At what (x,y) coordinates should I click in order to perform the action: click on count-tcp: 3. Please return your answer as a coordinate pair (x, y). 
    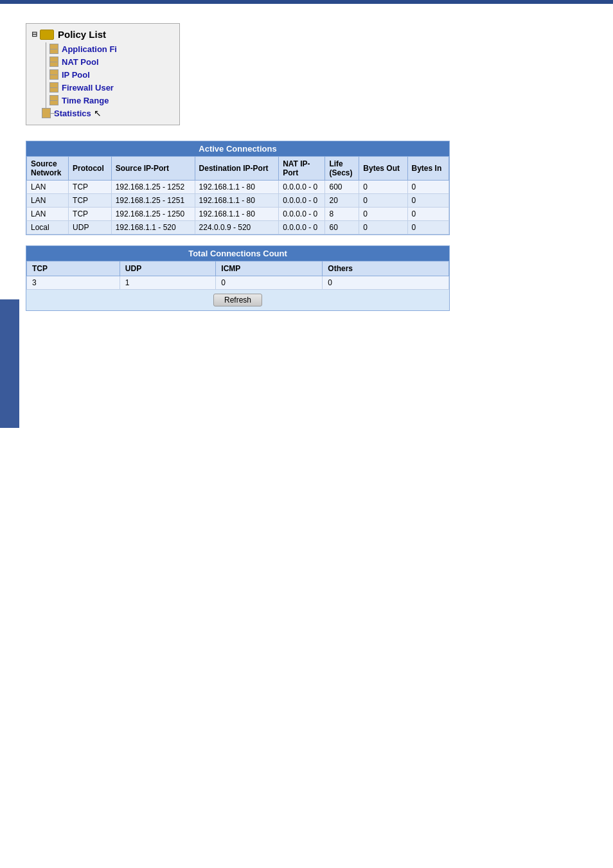
    Looking at the image, I should click on (73, 283).